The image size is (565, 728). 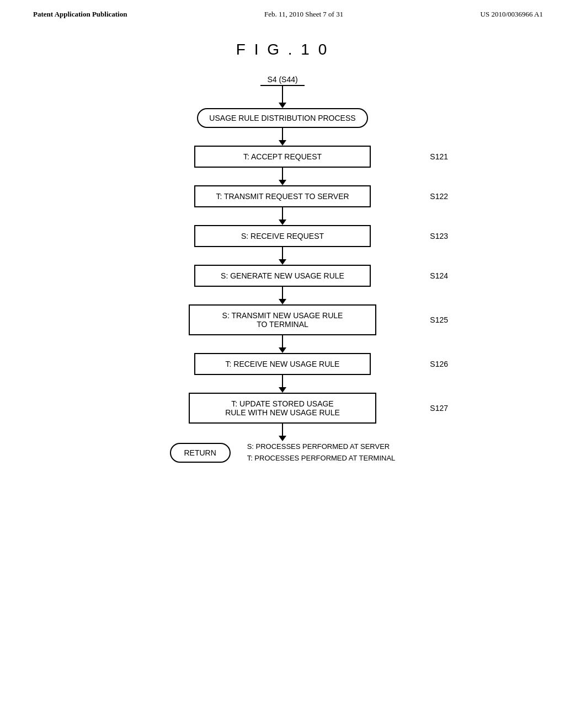 What do you see at coordinates (282, 236) in the screenshot?
I see `s123-box: S: RECEIVE REQUEST` at bounding box center [282, 236].